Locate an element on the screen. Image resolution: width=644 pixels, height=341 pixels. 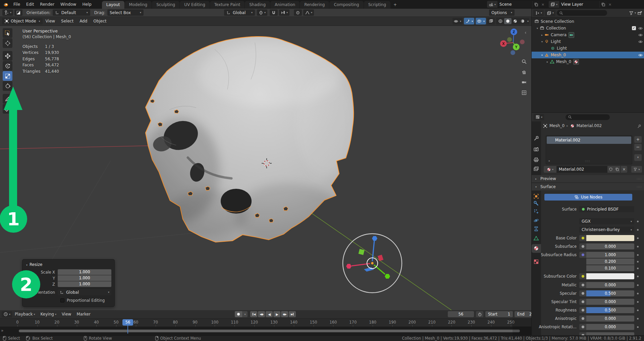
tab-render is located at coordinates (536, 150).